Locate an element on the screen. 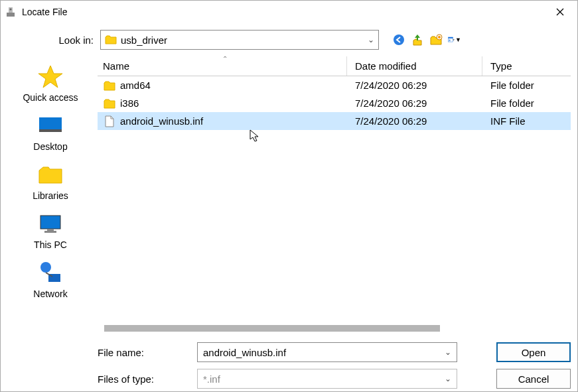 This screenshot has height=392, width=578. open-button: Open is located at coordinates (534, 352).